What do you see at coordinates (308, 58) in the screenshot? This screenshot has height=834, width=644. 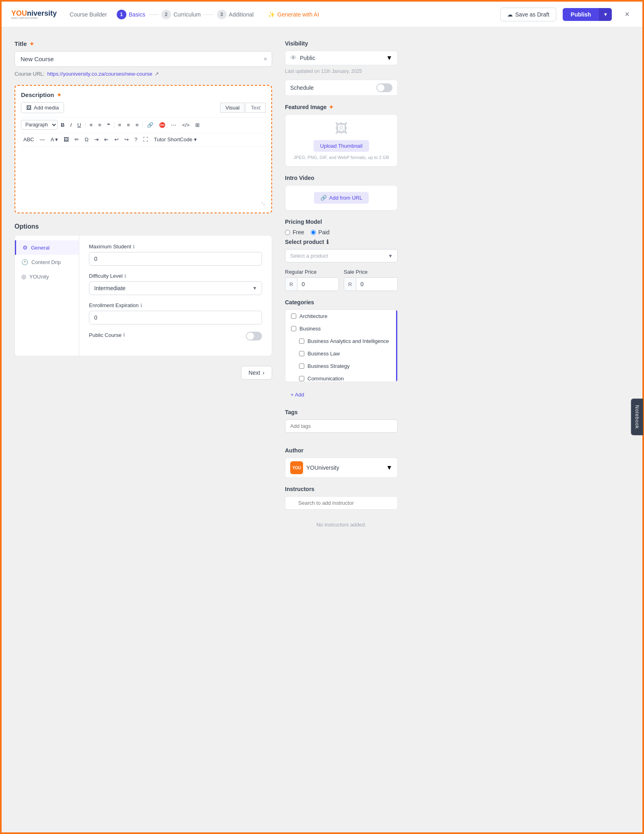 I see `visibility-value: Public` at bounding box center [308, 58].